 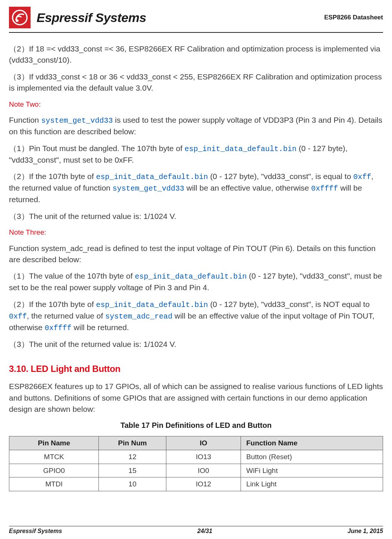 What do you see at coordinates (196, 154) in the screenshot?
I see `paragraph: （1）Pin Tout must be dangled. The 107th b…` at bounding box center [196, 154].